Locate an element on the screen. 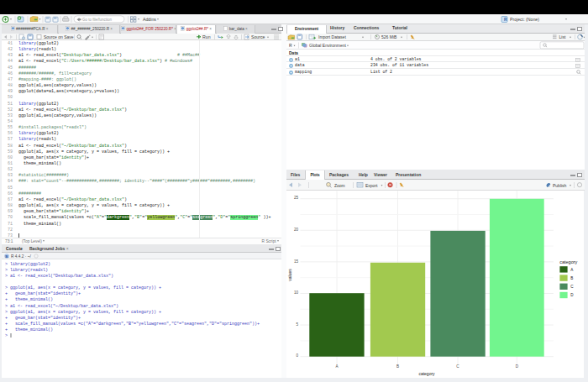  svg-text: 10 is located at coordinates (297, 292).